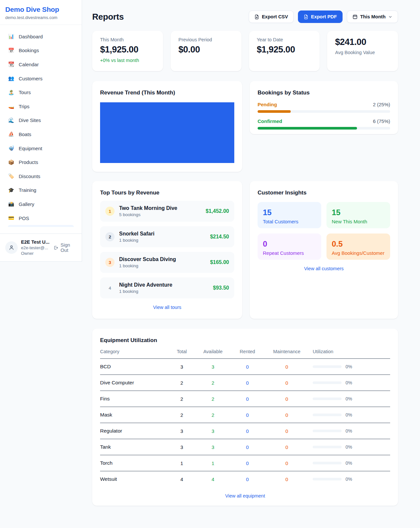 This screenshot has width=420, height=528. Describe the element at coordinates (284, 40) in the screenshot. I see `stat-label: Year to Date` at that location.